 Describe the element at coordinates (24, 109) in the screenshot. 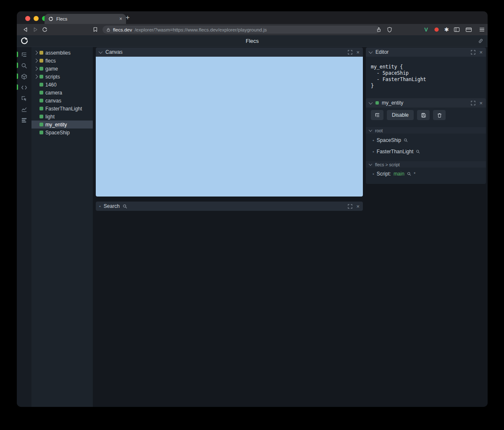

I see `stats-chart-icon` at that location.